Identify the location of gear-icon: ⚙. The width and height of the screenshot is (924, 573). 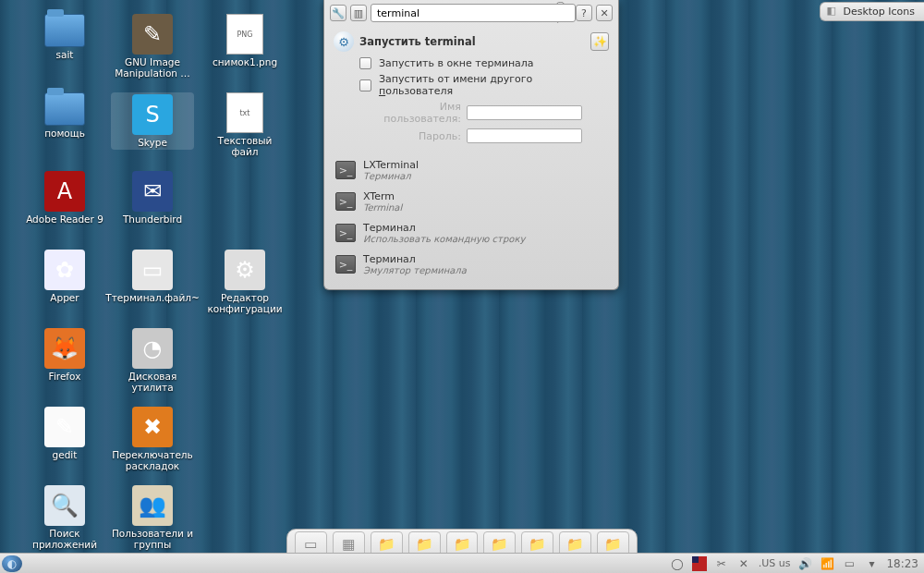
(344, 42).